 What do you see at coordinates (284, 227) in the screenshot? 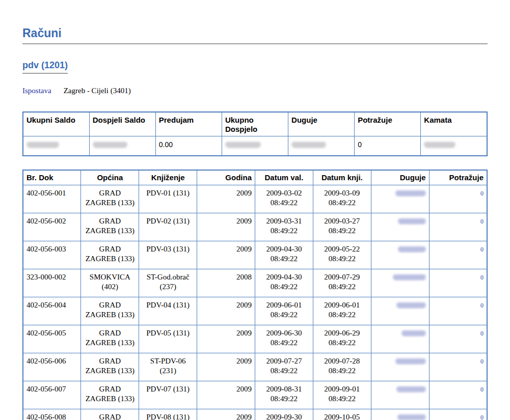
I see `doc-cell: 2009-03-31 08:49:22` at bounding box center [284, 227].